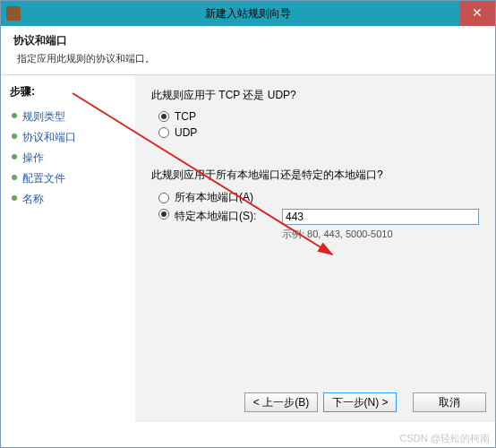  I want to click on port-input, so click(381, 217).